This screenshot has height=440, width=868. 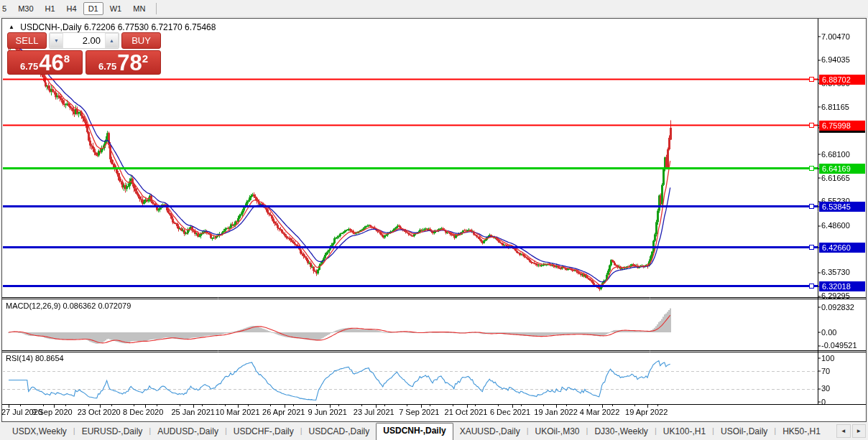 What do you see at coordinates (52, 412) in the screenshot?
I see `x-axis-label: 9 Sep 2020` at bounding box center [52, 412].